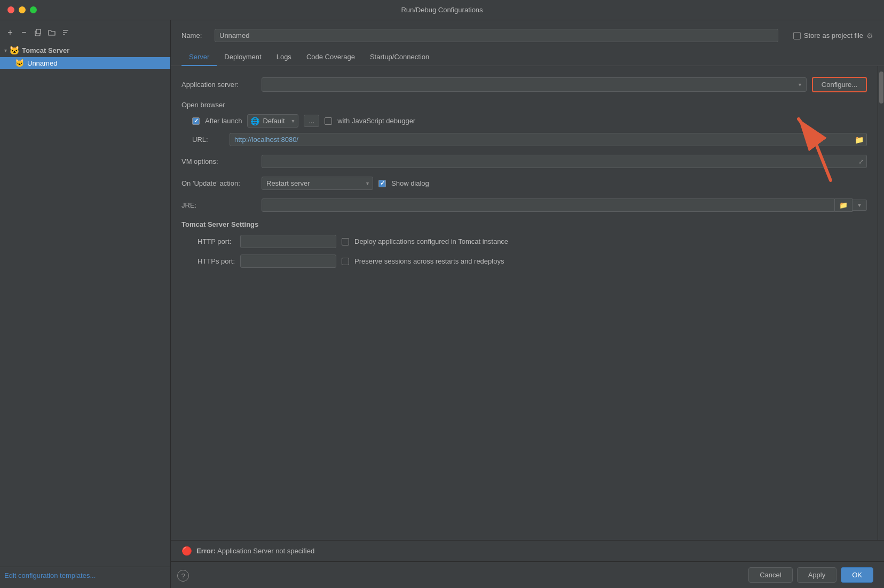  Describe the element at coordinates (317, 184) in the screenshot. I see `on-update-select-wrapper: Restart server Update classes and resour…` at that location.